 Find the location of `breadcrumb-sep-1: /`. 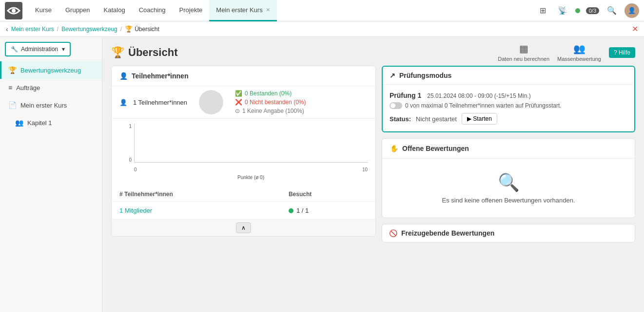

breadcrumb-sep-1: / is located at coordinates (58, 29).